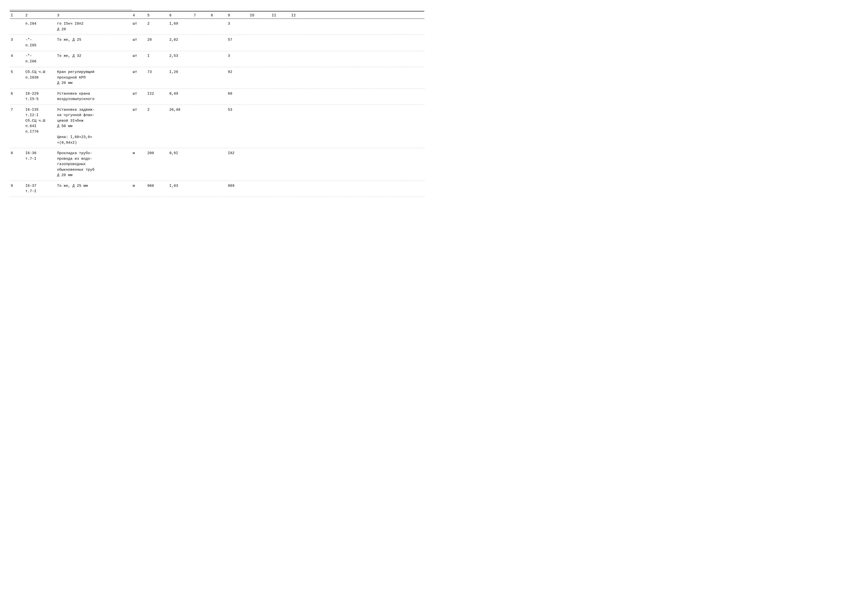  I want to click on col-header-3: 3, so click(94, 15).